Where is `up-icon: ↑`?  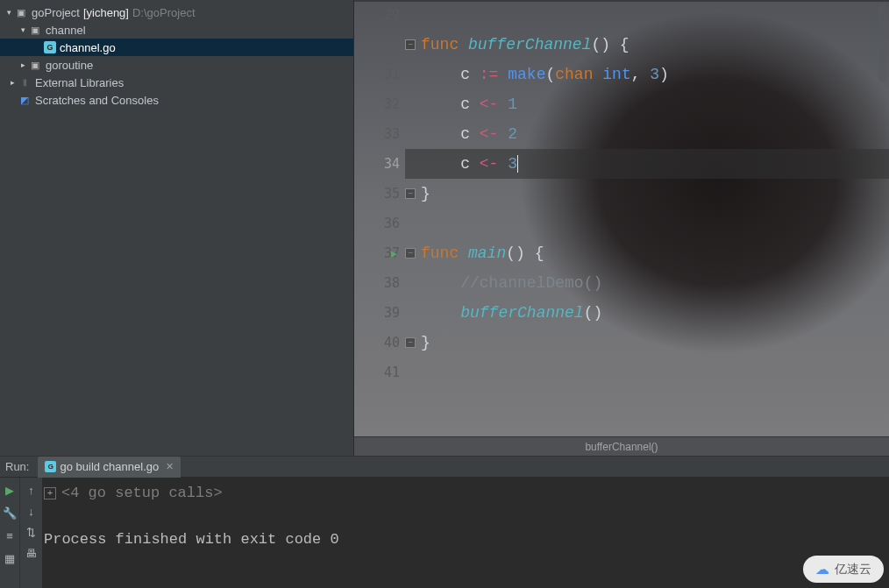
up-icon: ↑ is located at coordinates (32, 490).